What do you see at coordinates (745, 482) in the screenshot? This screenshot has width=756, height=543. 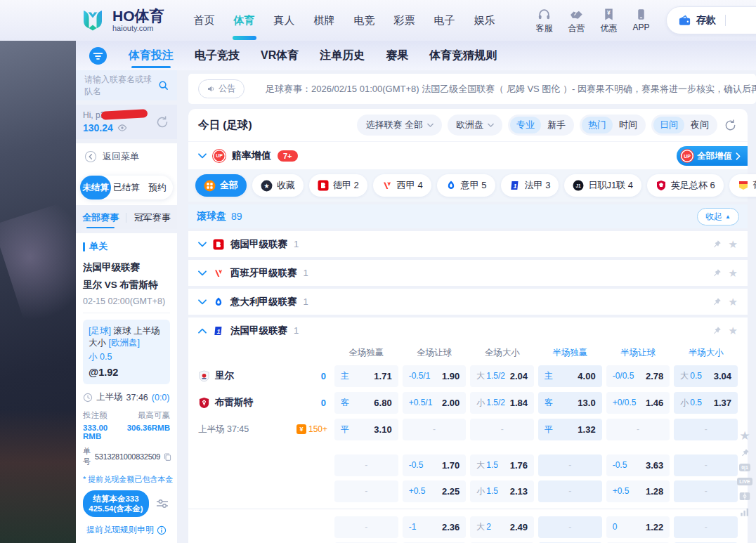 I see `live-badge: LIVE` at bounding box center [745, 482].